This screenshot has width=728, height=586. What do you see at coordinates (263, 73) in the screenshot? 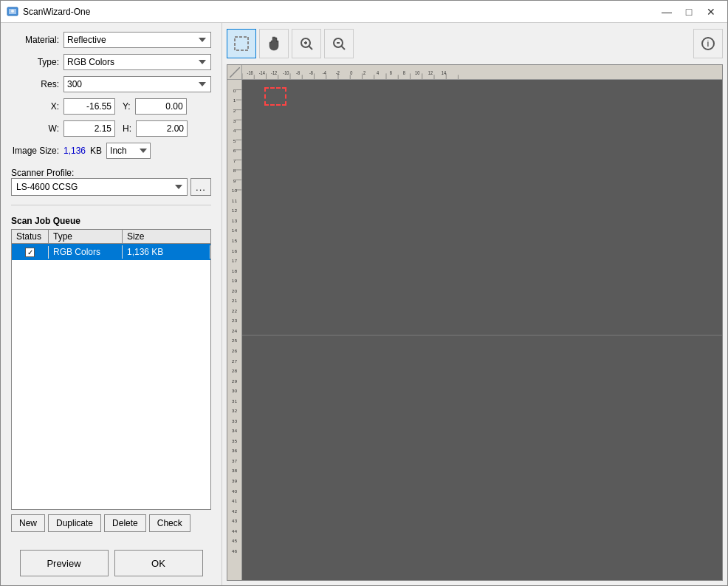
I see `svg-text: -14` at bounding box center [263, 73].